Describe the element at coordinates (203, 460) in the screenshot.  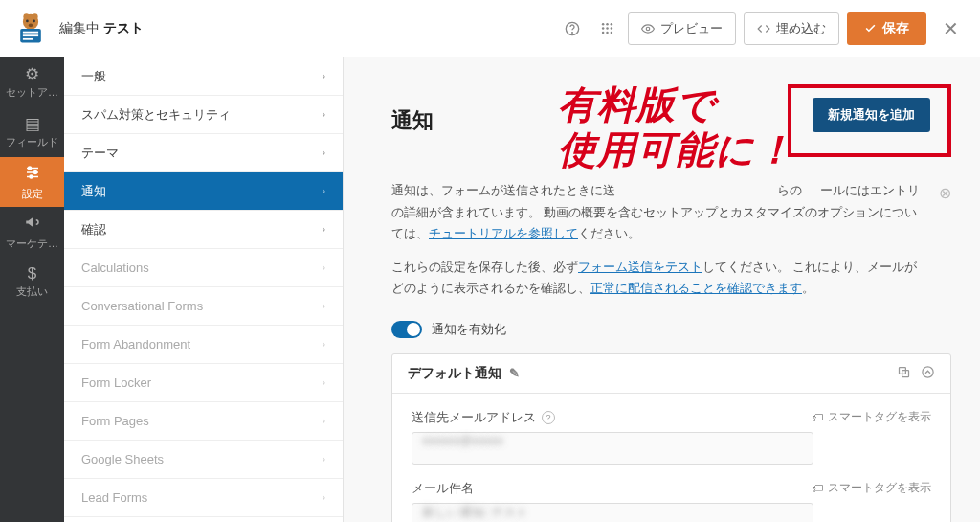
I see `submenu-sheets: Google Sheets›` at that location.